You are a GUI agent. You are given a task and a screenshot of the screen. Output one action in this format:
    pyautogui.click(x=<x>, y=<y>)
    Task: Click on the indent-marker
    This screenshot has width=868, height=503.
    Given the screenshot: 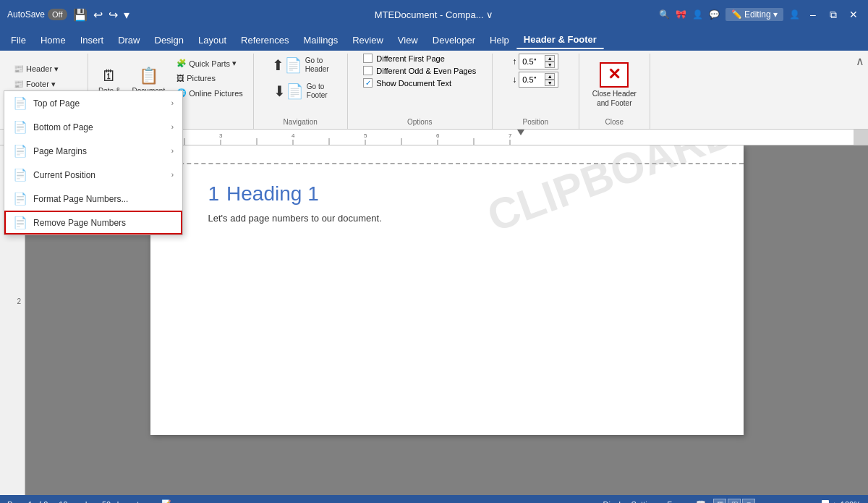 What is the action you would take?
    pyautogui.click(x=521, y=132)
    